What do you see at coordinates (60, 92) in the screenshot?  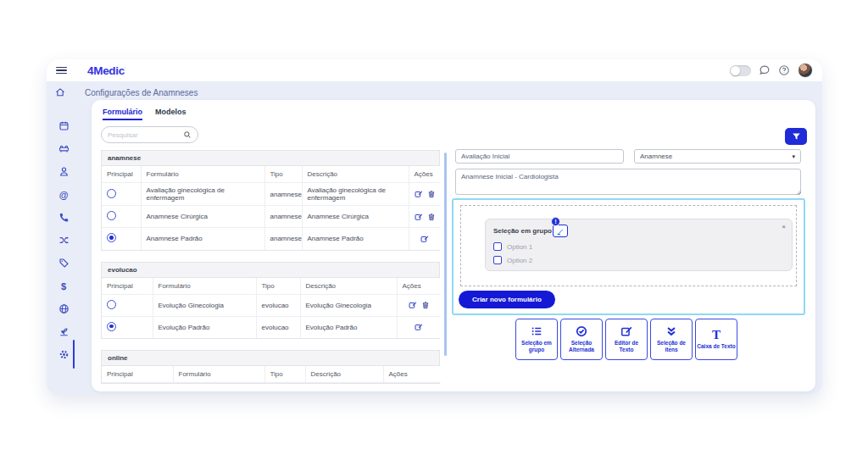 I see `home-breadcrumb-icon` at bounding box center [60, 92].